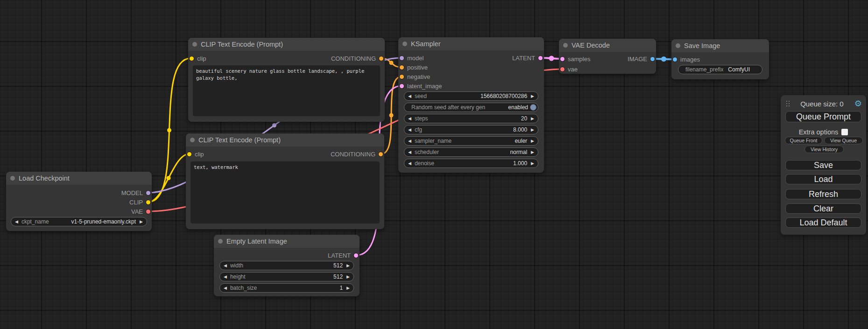 This screenshot has height=329, width=868. Describe the element at coordinates (140, 202) in the screenshot. I see `output-slot-clip: CLIP` at that location.